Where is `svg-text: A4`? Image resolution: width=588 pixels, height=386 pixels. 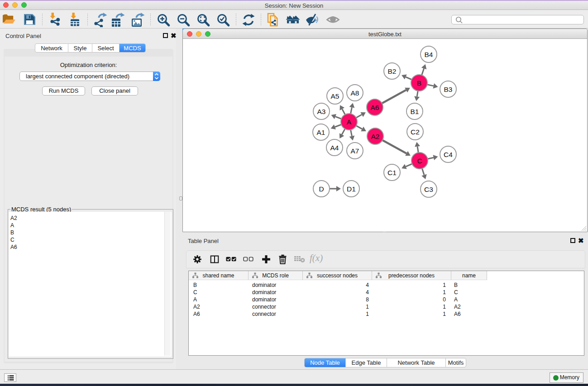
svg-text: A4 is located at coordinates (335, 148).